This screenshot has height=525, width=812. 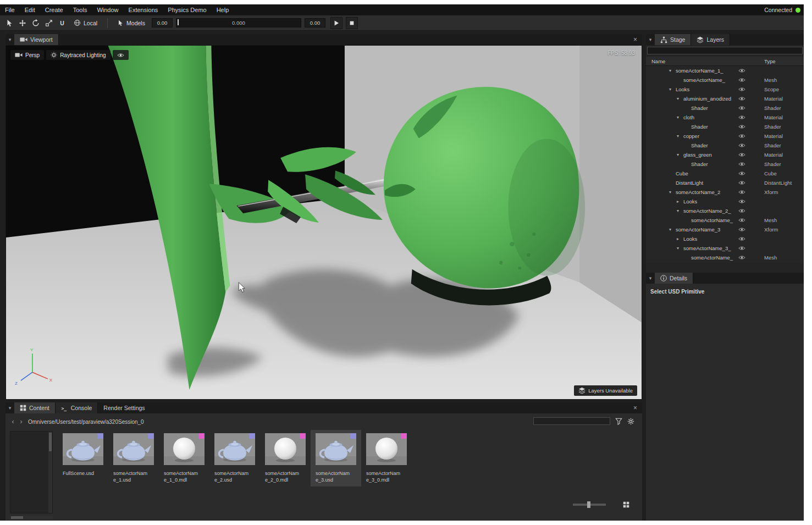 What do you see at coordinates (86, 422) in the screenshot?
I see `breadcrumb: Omniverse/Users/test/paraview/a320Sessio…` at bounding box center [86, 422].